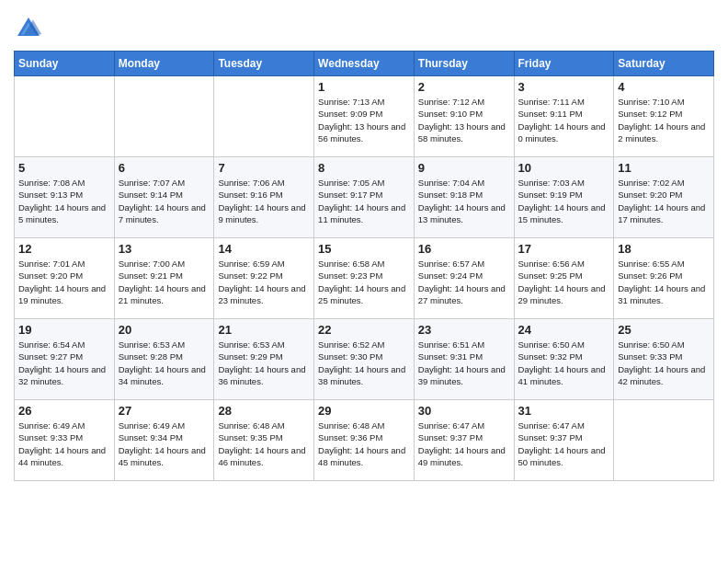 Image resolution: width=728 pixels, height=563 pixels. What do you see at coordinates (64, 198) in the screenshot?
I see `calendar-cell: 5 Sunrise: 7:08 AMSunset: 9:13 PMDayligh…` at bounding box center [64, 198].